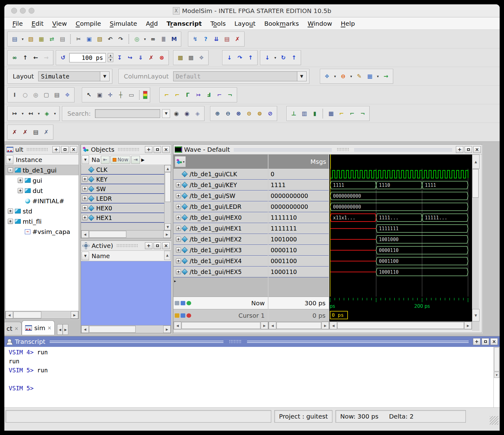 The height and width of the screenshot is (435, 504). I want to click on zoom-out-icon: ⊖, so click(228, 114).